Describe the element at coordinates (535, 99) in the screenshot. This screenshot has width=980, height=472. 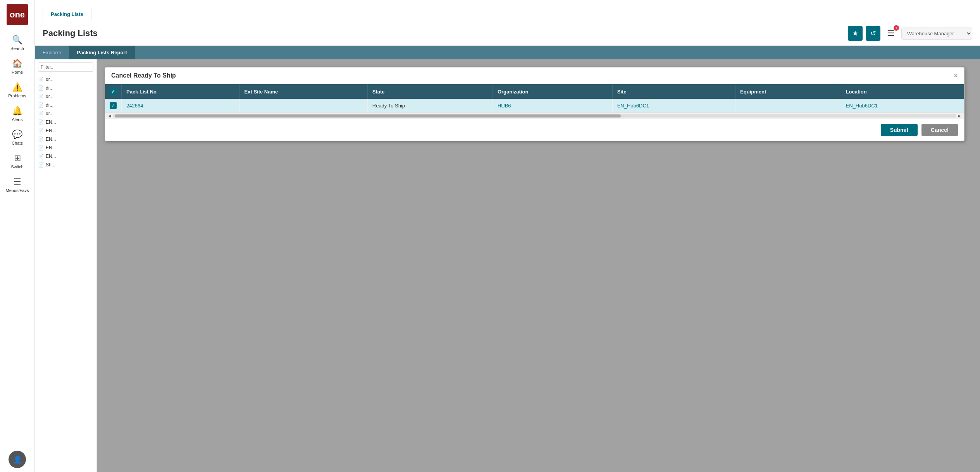
I see `modal-table-container: ✓ Pack List No Ext Site Name` at that location.